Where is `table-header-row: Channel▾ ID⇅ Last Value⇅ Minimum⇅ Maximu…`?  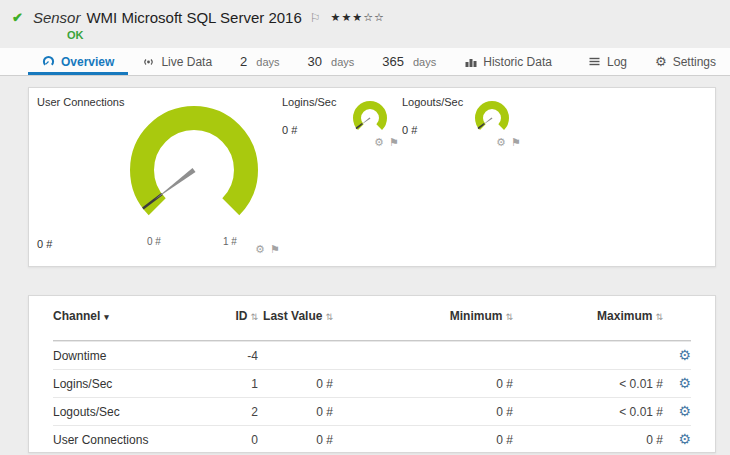 table-header-row: Channel▾ ID⇅ Last Value⇅ Minimum⇅ Maximu… is located at coordinates (372, 318).